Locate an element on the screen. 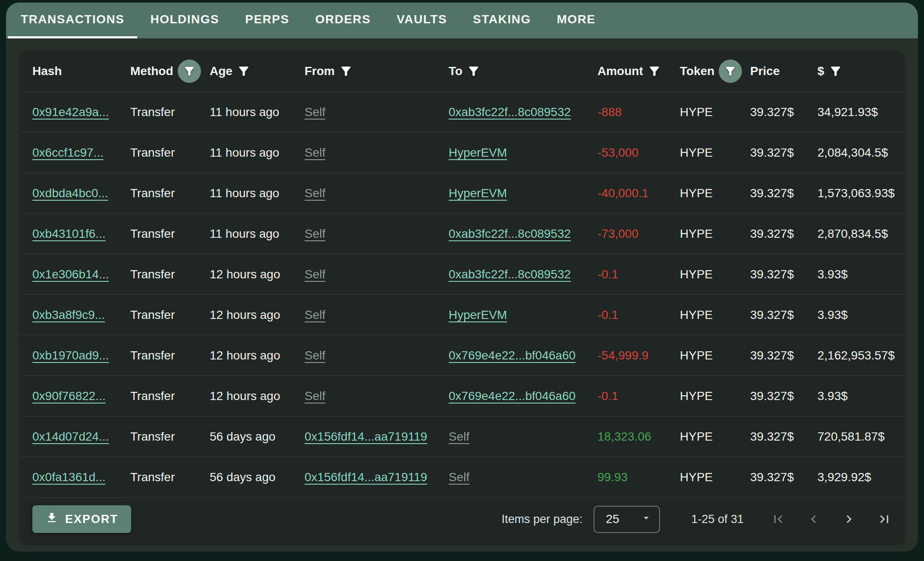 Image resolution: width=924 pixels, height=561 pixels. export-button-label: EXPORT is located at coordinates (91, 520).